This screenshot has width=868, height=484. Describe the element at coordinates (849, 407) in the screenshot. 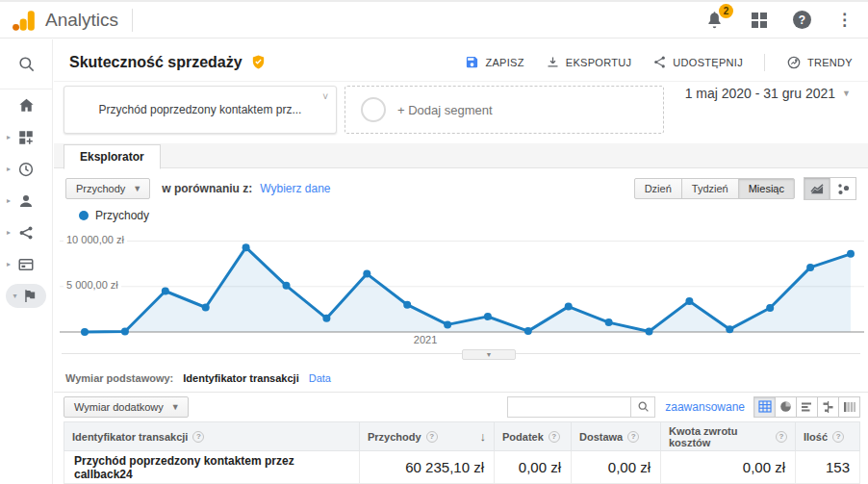

I see `view-pivot-button` at that location.